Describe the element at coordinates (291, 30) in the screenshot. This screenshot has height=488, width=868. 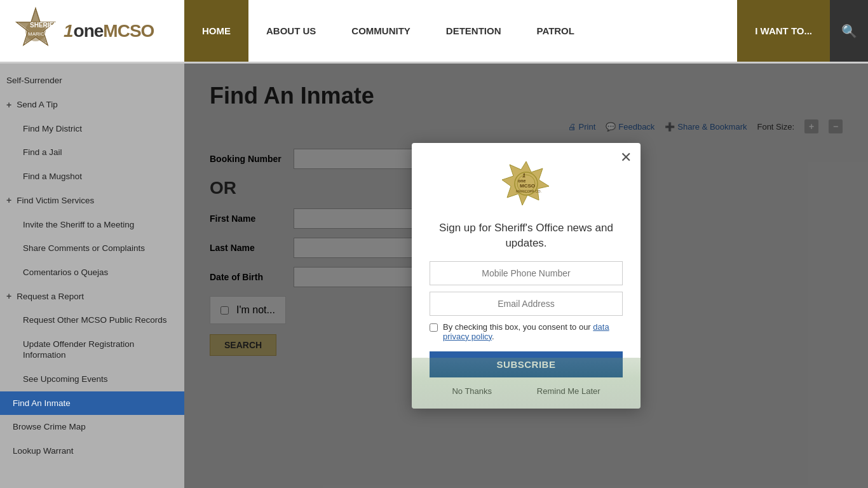
I see `nav-item-about-us: ABOUT US` at that location.